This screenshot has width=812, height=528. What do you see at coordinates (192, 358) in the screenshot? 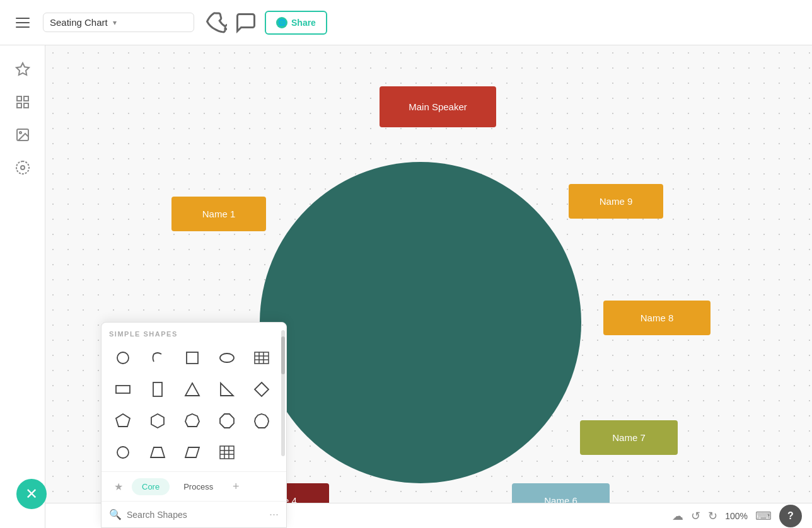
I see `shape-square` at bounding box center [192, 358].